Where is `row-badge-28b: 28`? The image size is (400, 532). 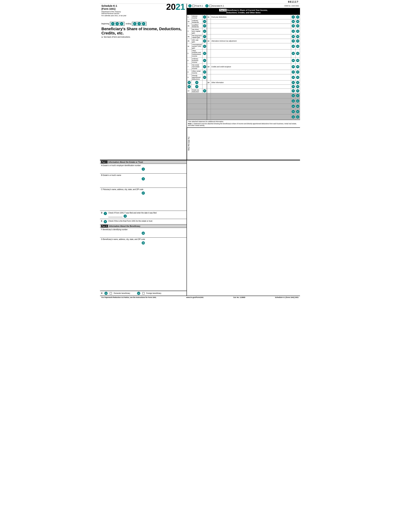 row-badge-28b: 28 is located at coordinates (298, 41).